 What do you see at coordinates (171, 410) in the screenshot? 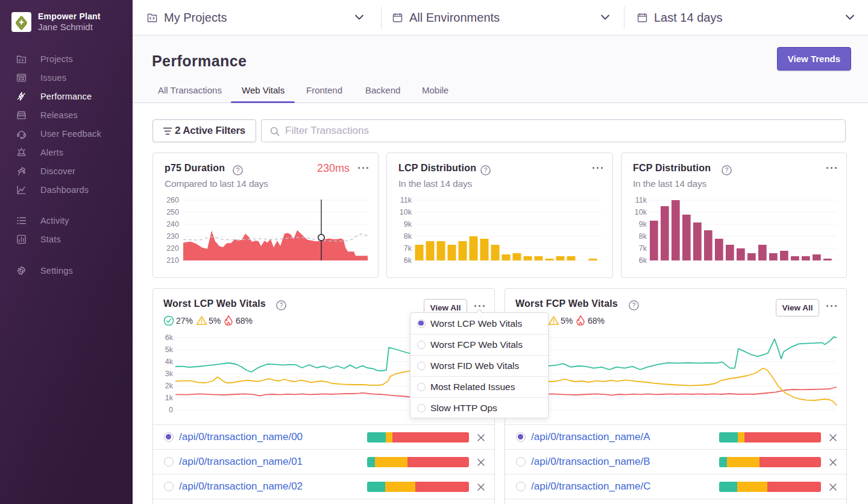
I see `svg-text: 0` at bounding box center [171, 410].